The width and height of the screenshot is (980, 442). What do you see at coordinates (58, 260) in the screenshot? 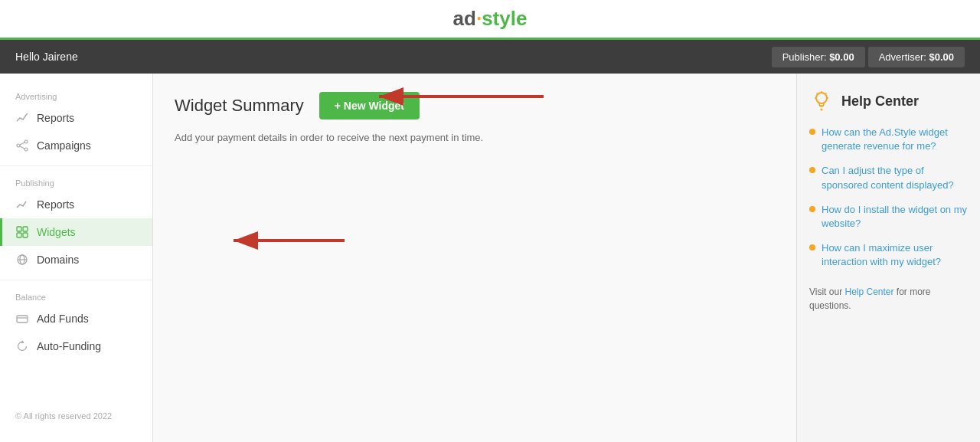
I see `domains-label: Domains` at bounding box center [58, 260].